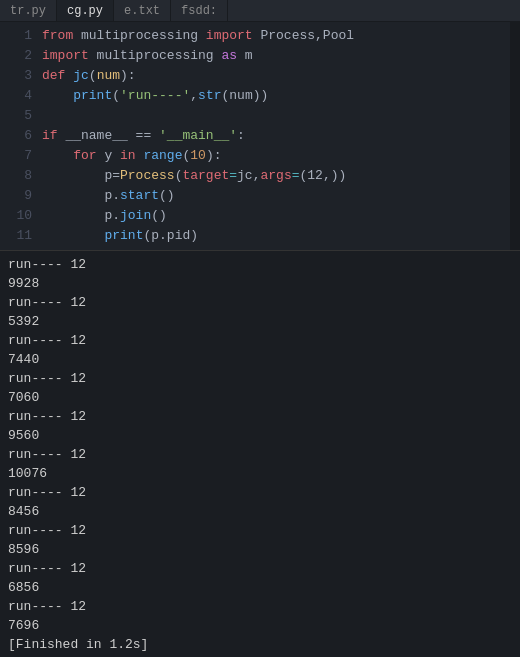  Describe the element at coordinates (58, 36) in the screenshot. I see `code-token: from` at that location.